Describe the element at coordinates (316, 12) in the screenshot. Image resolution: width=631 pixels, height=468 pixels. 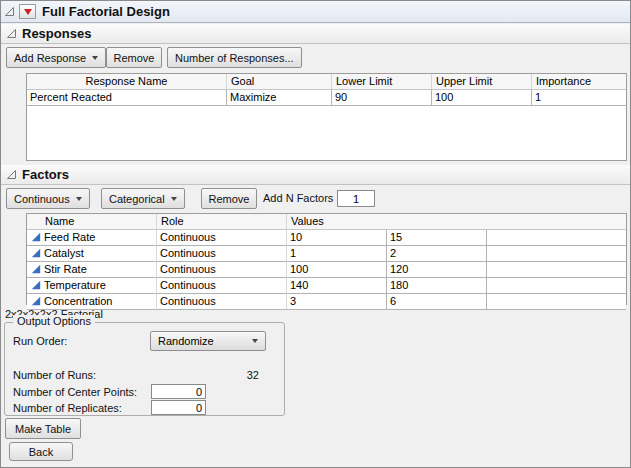
I see `title-bar: Full Factorial Design` at that location.